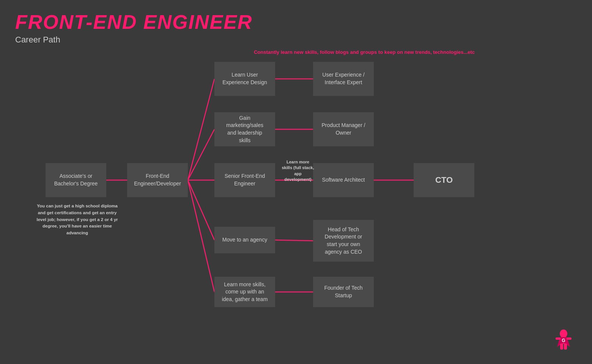 Image resolution: width=592 pixels, height=364 pixels. I want to click on senior-box: Senior Front-EndEngineer, so click(245, 180).